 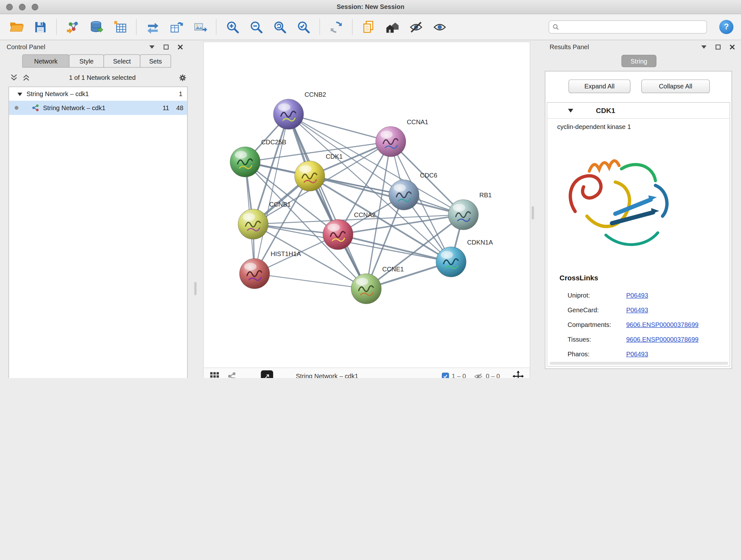 What do you see at coordinates (270, 269) in the screenshot?
I see `node-HIST1H1A: HIST1H1A` at bounding box center [270, 269].